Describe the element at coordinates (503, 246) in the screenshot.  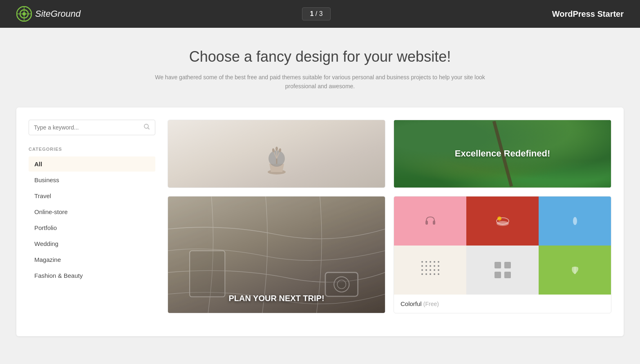
I see `theme-thumbnail-colorful` at that location.